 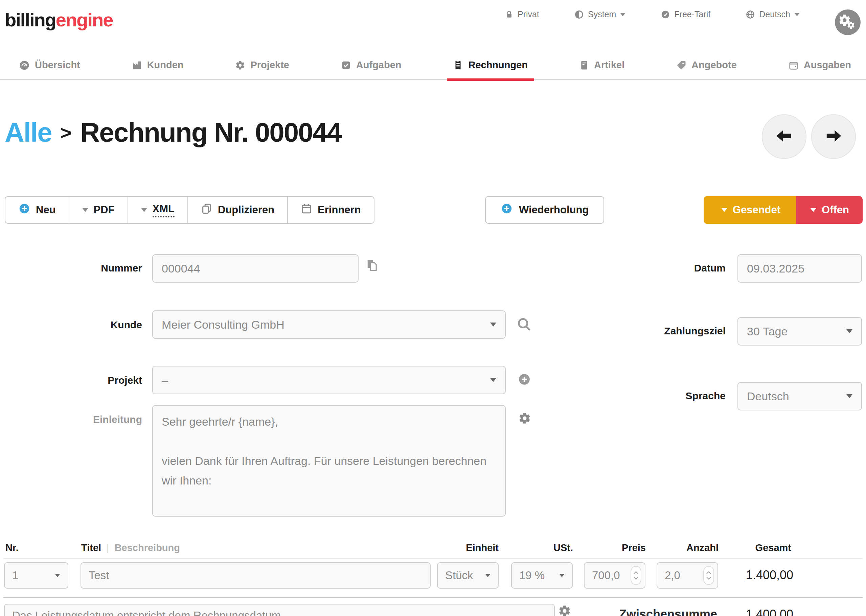 I want to click on tab-label: Ausgaben, so click(x=827, y=65).